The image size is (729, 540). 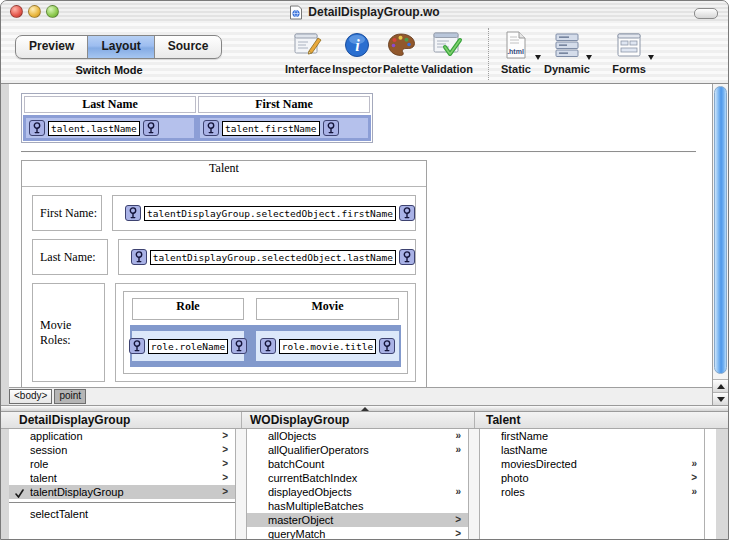 I want to click on binding-string: talentDisplayGroup.selectedObject.lastNa…, so click(x=273, y=258).